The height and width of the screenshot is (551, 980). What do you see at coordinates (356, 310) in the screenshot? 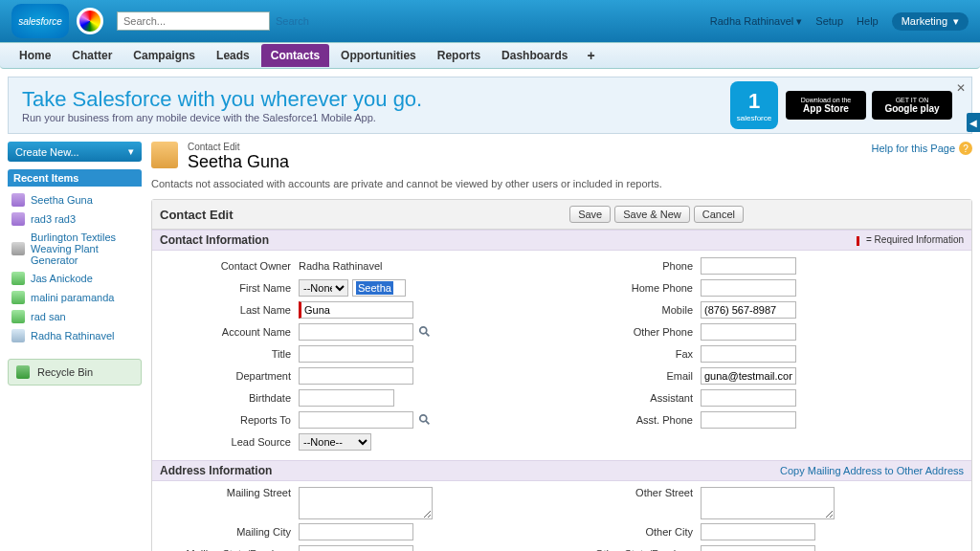
I see `last-name-input` at bounding box center [356, 310].